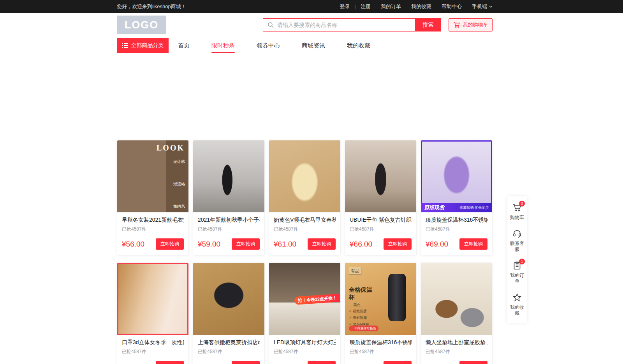 Image resolution: width=623 pixels, height=364 pixels. Describe the element at coordinates (355, 271) in the screenshot. I see `image-brand-badge: 有品` at that location.